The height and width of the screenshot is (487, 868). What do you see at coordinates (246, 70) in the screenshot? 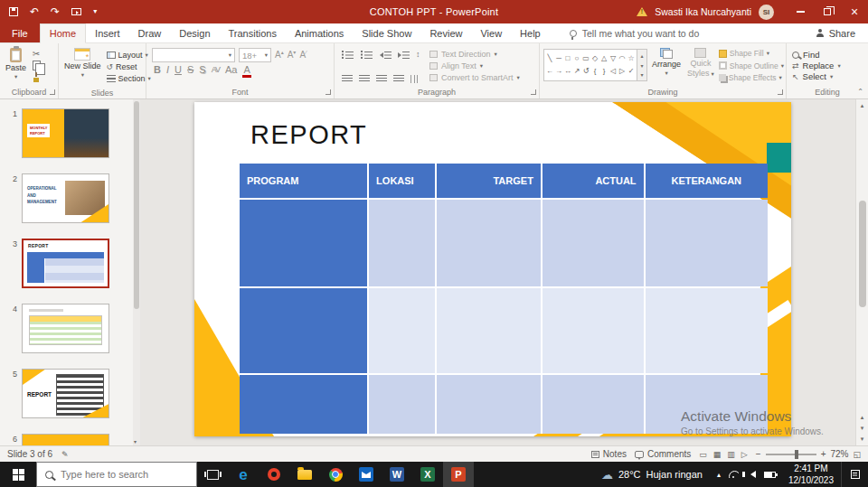
I see `font-color-button: A` at bounding box center [246, 70].